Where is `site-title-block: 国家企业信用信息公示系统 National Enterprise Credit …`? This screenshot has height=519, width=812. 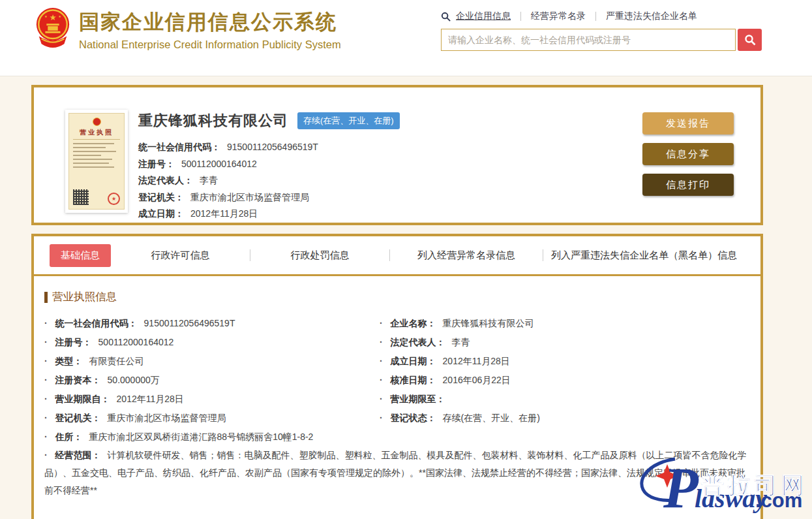
site-title-block: 国家企业信用信息公示系统 National Enterprise Credit … is located at coordinates (210, 30).